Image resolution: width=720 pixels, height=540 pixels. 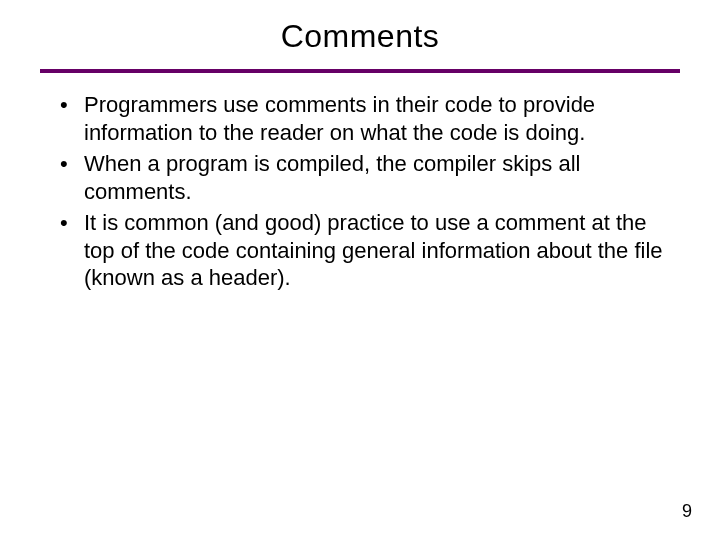 I want to click on title-divider, so click(x=360, y=71).